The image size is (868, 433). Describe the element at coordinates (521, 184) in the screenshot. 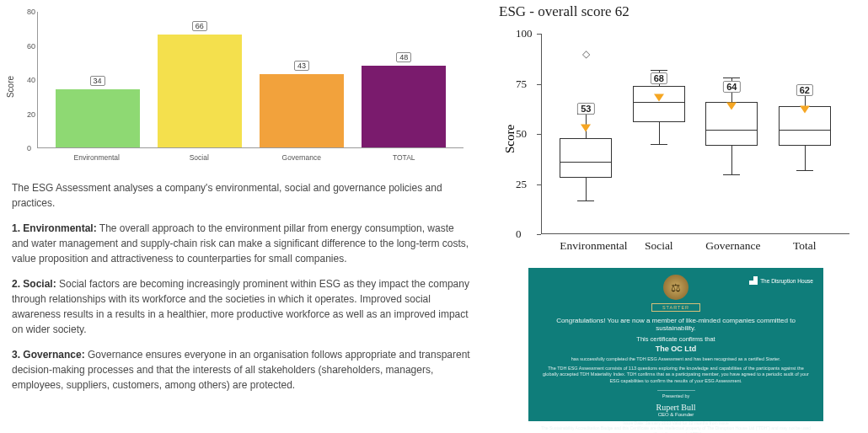

I see `box-plot-ytick: 25` at that location.